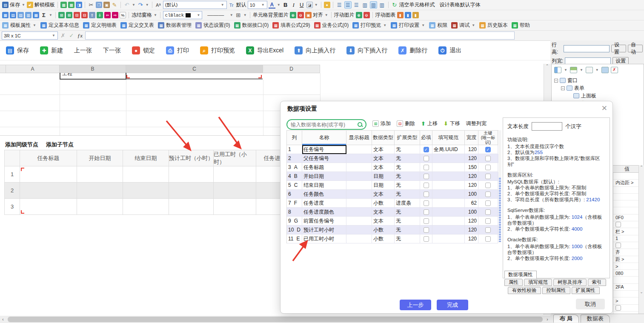 The width and height of the screenshot is (644, 323). Describe the element at coordinates (348, 5) in the screenshot. I see `align-center-button: ☰` at that location.